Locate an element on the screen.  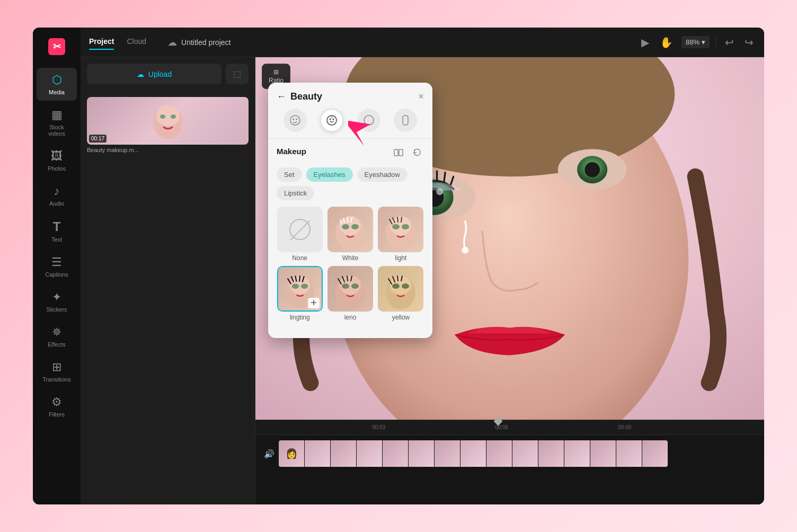
upload-button: ☁ Upload is located at coordinates (154, 74).